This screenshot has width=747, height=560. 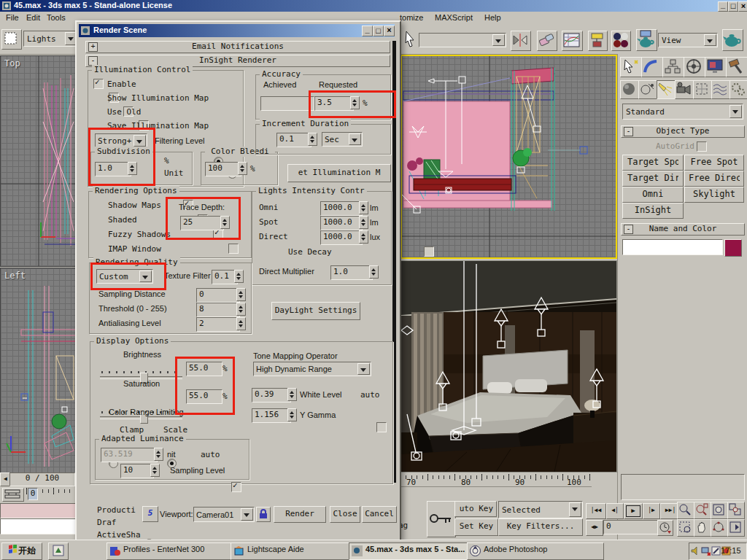 What do you see at coordinates (738, 90) in the screenshot?
I see `category-systems-button` at bounding box center [738, 90].